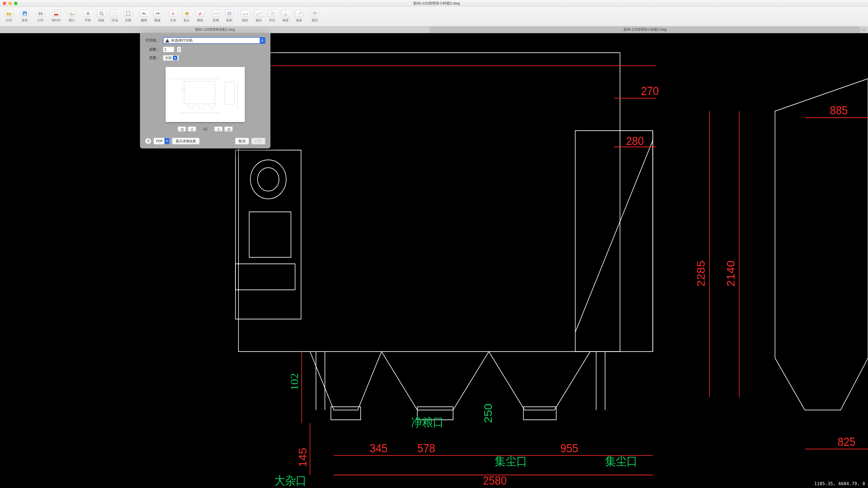 The width and height of the screenshot is (868, 488). I want to click on pages-combobox: 全部, so click(171, 58).